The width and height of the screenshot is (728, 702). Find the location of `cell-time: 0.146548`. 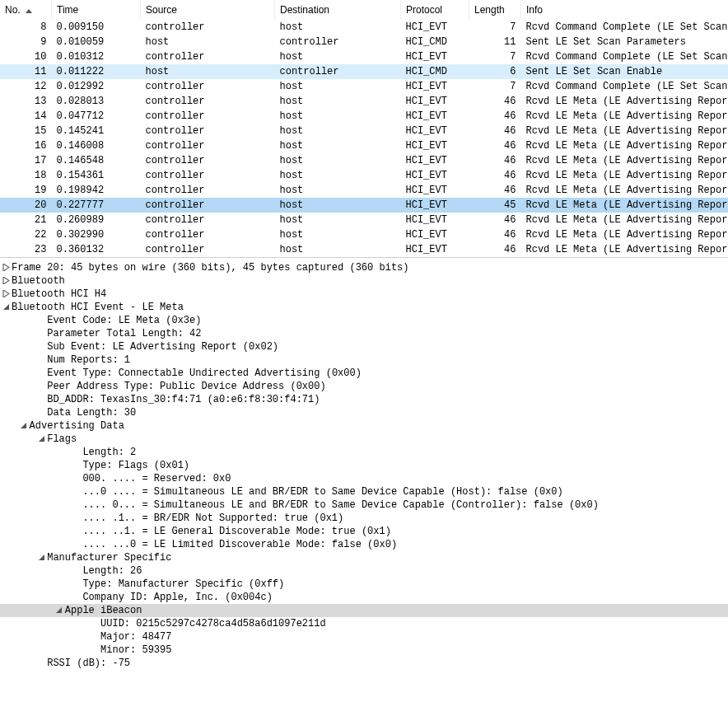

cell-time: 0.146548 is located at coordinates (96, 161).